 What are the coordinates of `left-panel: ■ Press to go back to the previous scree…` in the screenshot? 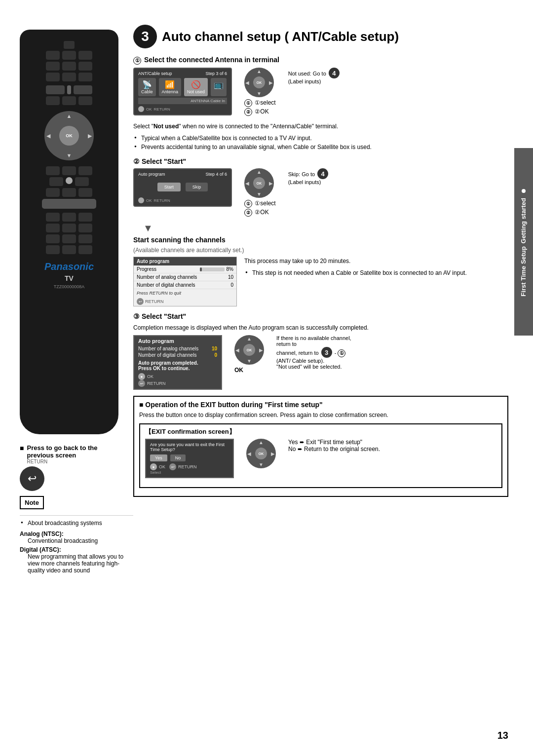 It's located at (76, 509).